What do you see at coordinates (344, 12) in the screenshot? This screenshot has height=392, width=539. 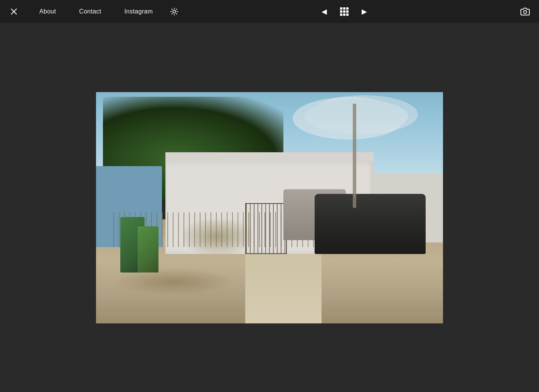 I see `nav-center-controls: ◀ ▶` at bounding box center [344, 12].